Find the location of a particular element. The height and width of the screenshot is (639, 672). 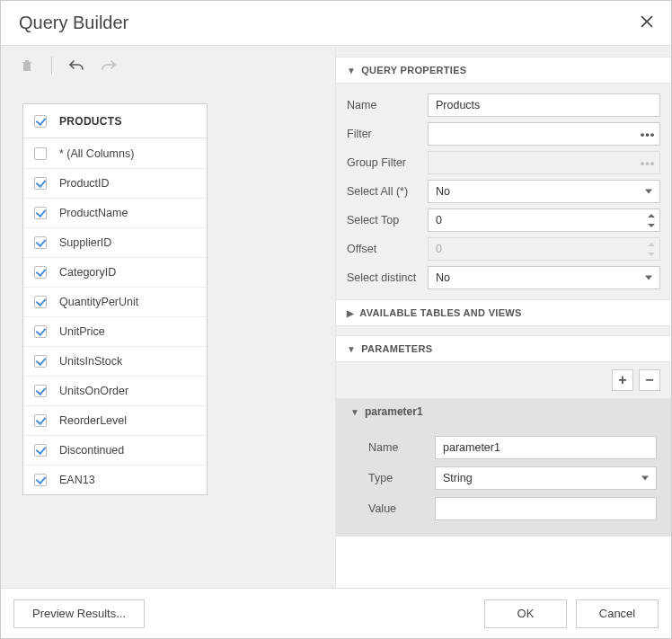

column-name: CategoryID is located at coordinates (88, 272).